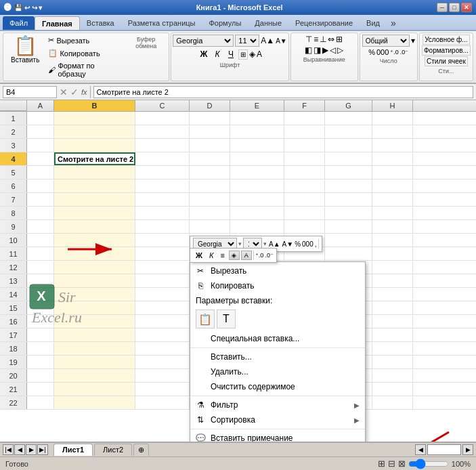  Describe the element at coordinates (31, 450) in the screenshot. I see `sheet-nav-next: ▶` at that location.